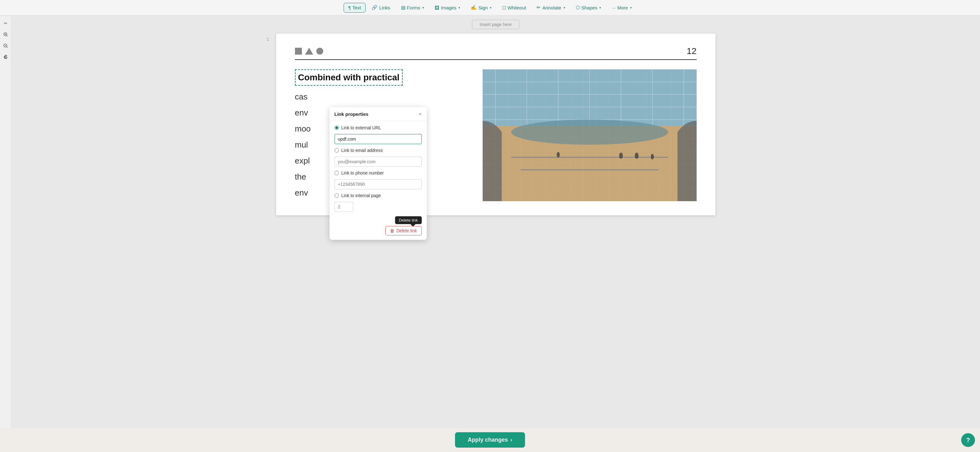 The height and width of the screenshot is (452, 980). What do you see at coordinates (474, 8) in the screenshot?
I see `sign-icon: ✍` at bounding box center [474, 8].